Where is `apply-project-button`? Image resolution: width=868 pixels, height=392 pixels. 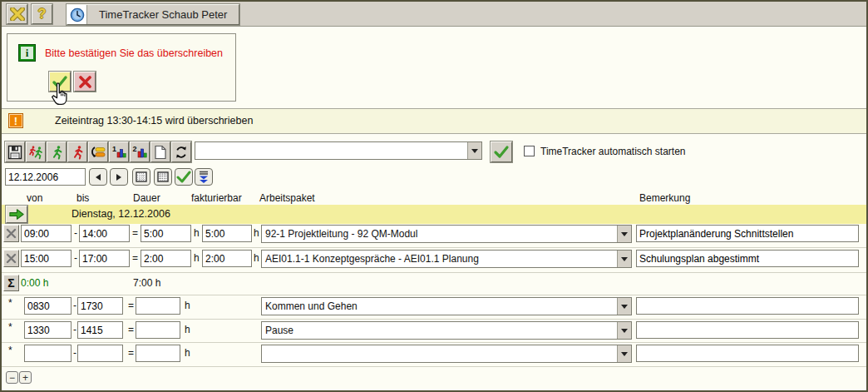 apply-project-button is located at coordinates (501, 151).